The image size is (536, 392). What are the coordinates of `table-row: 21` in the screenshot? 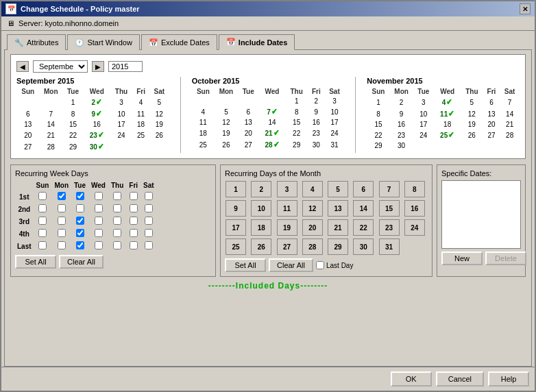 It's located at (51, 136).